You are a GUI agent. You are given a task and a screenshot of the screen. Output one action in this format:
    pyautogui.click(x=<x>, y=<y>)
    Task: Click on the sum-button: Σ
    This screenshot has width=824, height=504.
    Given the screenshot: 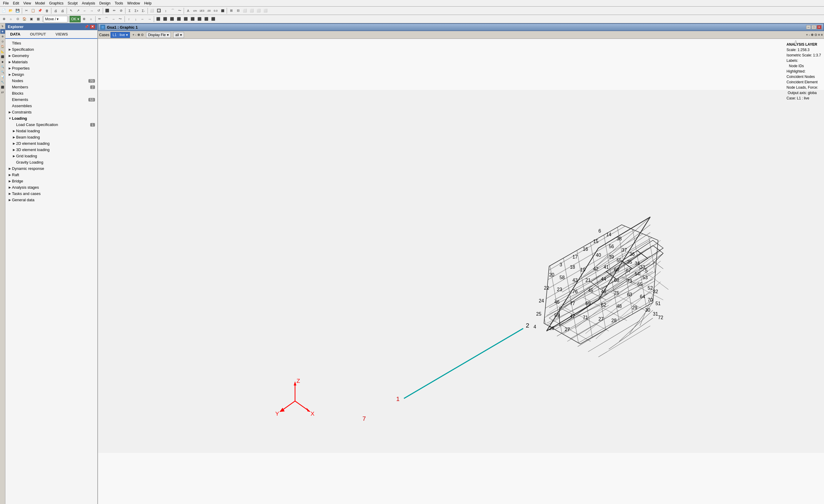 What is the action you would take?
    pyautogui.click(x=130, y=11)
    